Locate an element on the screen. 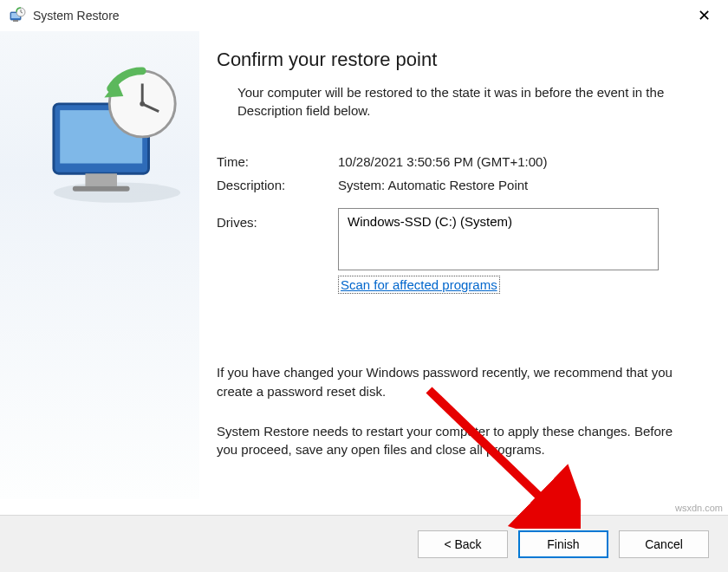  time-label: Time: is located at coordinates (277, 161).